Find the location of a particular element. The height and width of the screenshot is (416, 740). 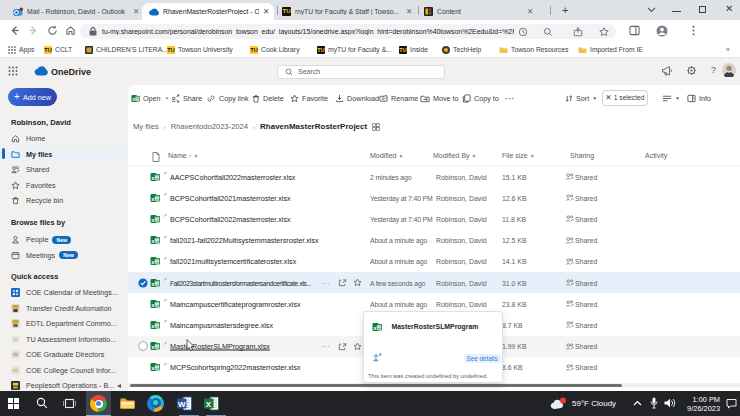

svg-text: x is located at coordinates (134, 98).